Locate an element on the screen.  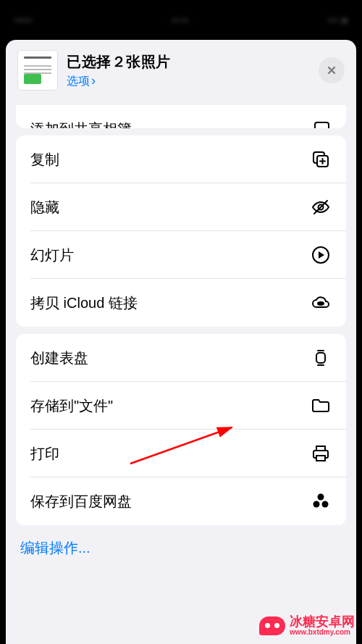
action-label: 存储到"文件" is located at coordinates (72, 406).